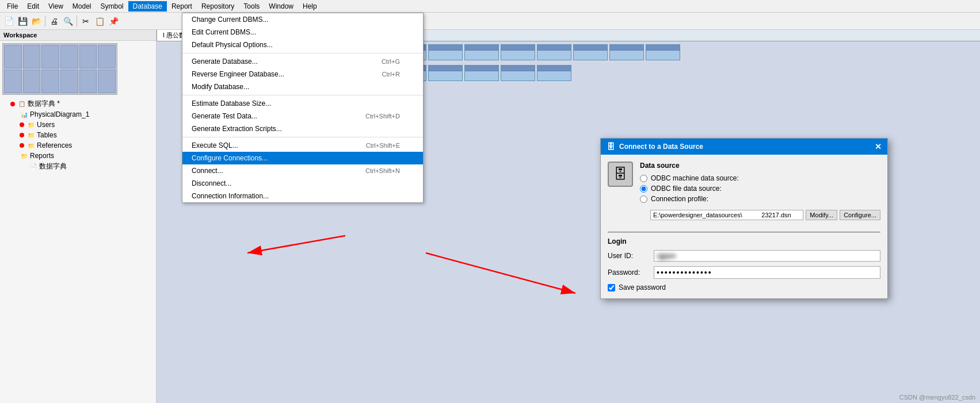 Image resolution: width=980 pixels, height=403 pixels. I want to click on menu-connect-shortcut: Ctrl+Shift+N, so click(383, 171).